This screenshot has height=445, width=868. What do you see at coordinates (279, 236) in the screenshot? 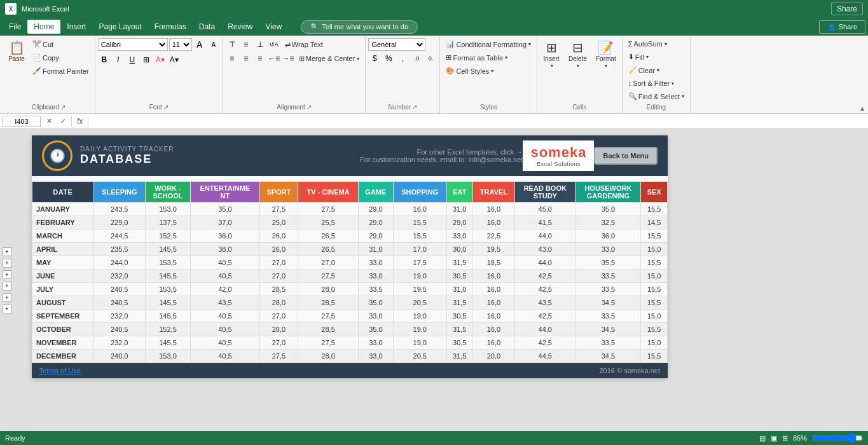
I see `cell-value: 26,0` at bounding box center [279, 236].